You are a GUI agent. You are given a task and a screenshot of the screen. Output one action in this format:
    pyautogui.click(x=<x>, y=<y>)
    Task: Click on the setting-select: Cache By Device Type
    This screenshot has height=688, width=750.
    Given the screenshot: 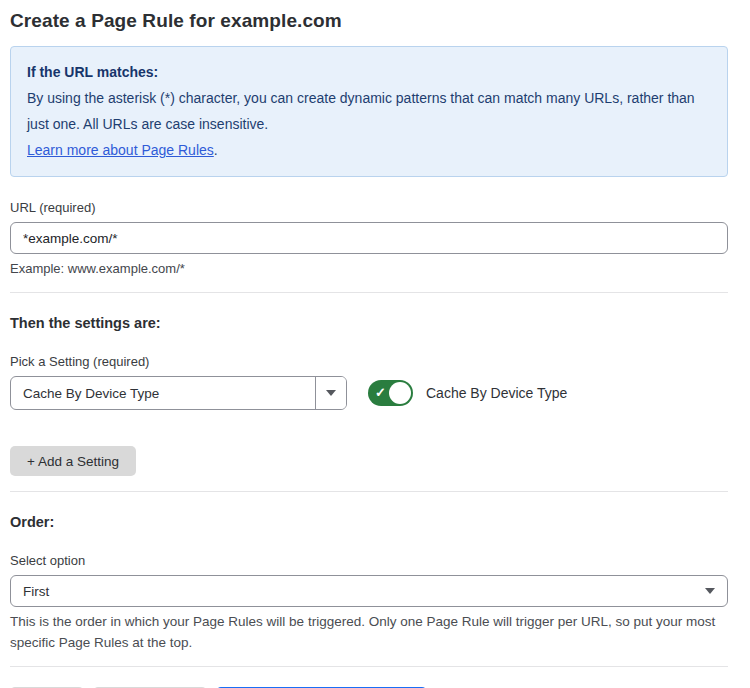 What is the action you would take?
    pyautogui.click(x=178, y=393)
    